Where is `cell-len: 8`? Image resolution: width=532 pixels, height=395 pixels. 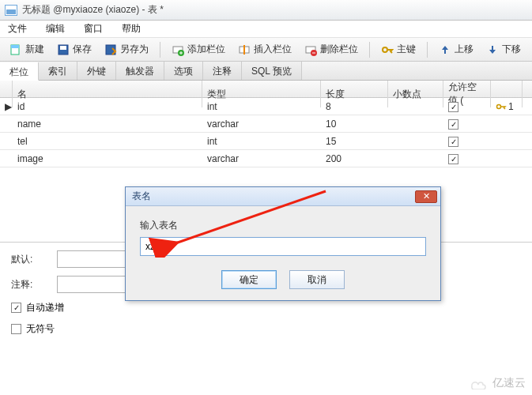
cell-len: 8 is located at coordinates (354, 107).